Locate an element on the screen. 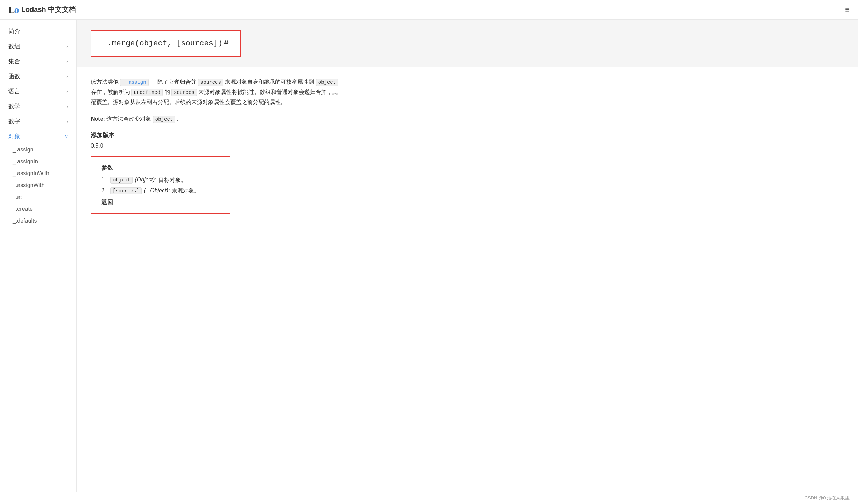 This screenshot has height=504, width=858. sidebar-item-lang: 语言 › is located at coordinates (38, 91).